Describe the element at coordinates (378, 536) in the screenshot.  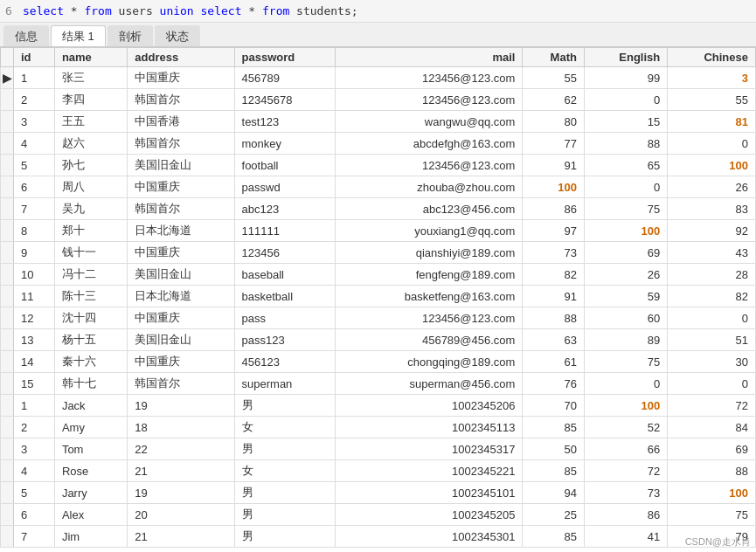
I see `table-row: 7Jim21男1002345301854179` at that location.